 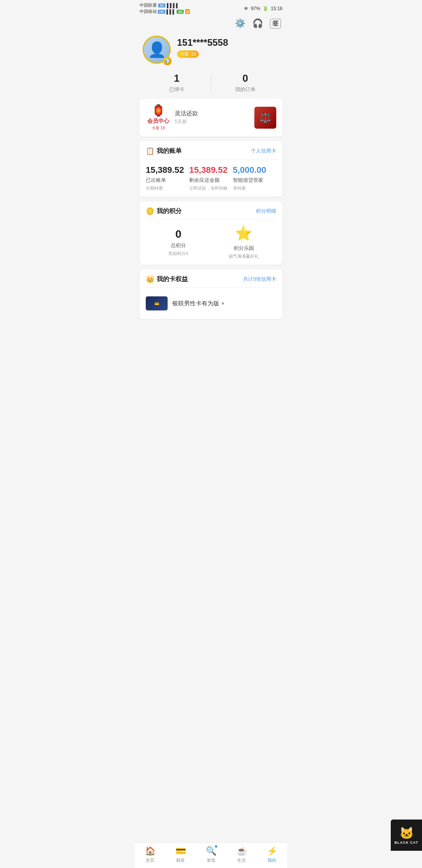 What do you see at coordinates (209, 188) in the screenshot?
I see `bill-sub-remaining: 立即还款，实时到账` at bounding box center [209, 188].